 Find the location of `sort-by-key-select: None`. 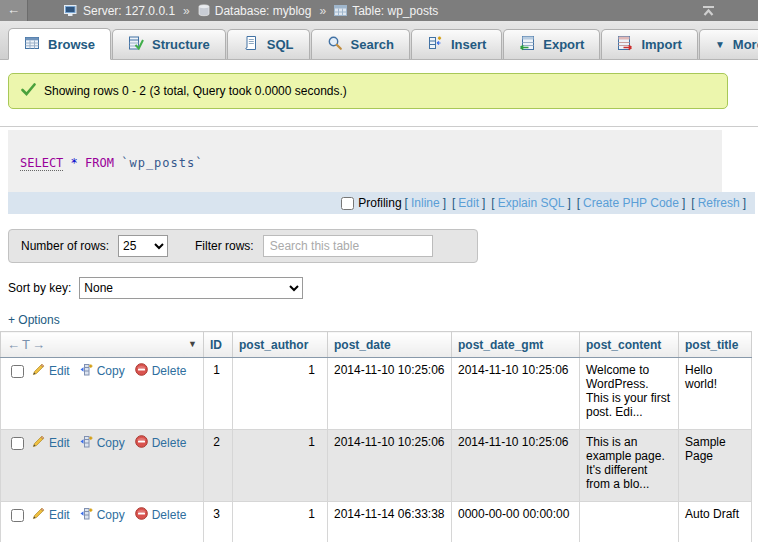

sort-by-key-select: None is located at coordinates (191, 288).